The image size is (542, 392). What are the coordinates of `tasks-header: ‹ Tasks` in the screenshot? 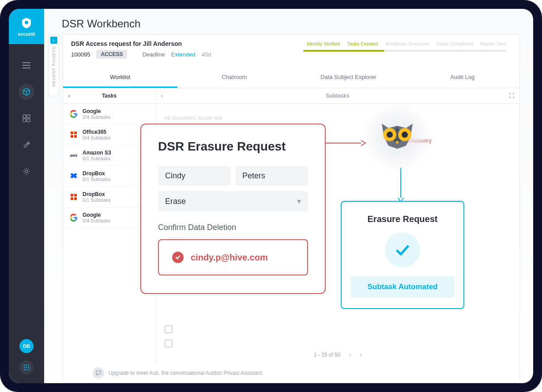 It's located at (109, 96).